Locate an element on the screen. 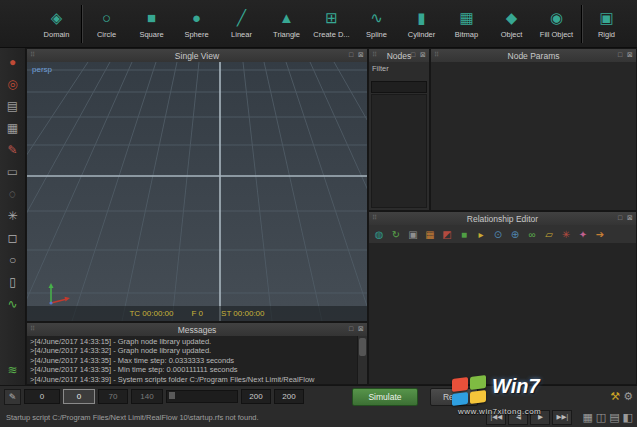 This screenshot has width=637, height=427. toolbar-fill-object-button: ◉Fill Object is located at coordinates (556, 24).